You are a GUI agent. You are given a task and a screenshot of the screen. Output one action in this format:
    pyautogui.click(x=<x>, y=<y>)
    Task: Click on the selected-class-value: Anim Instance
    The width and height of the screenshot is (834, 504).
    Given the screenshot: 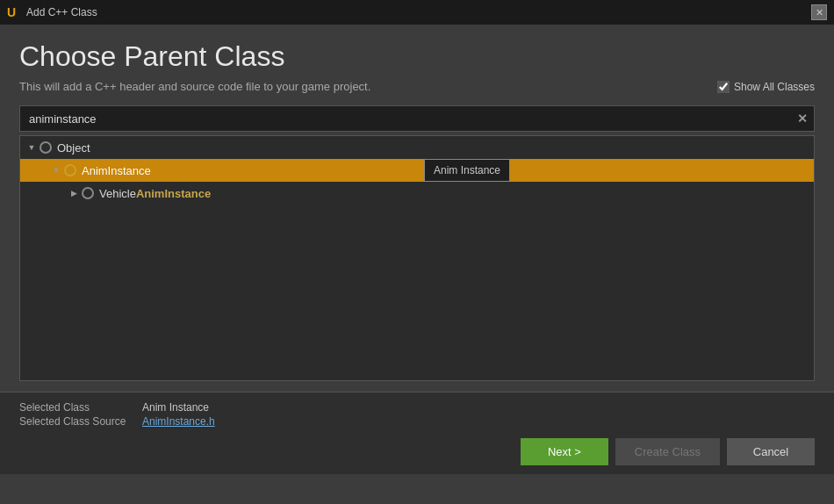 What is the action you would take?
    pyautogui.click(x=478, y=407)
    